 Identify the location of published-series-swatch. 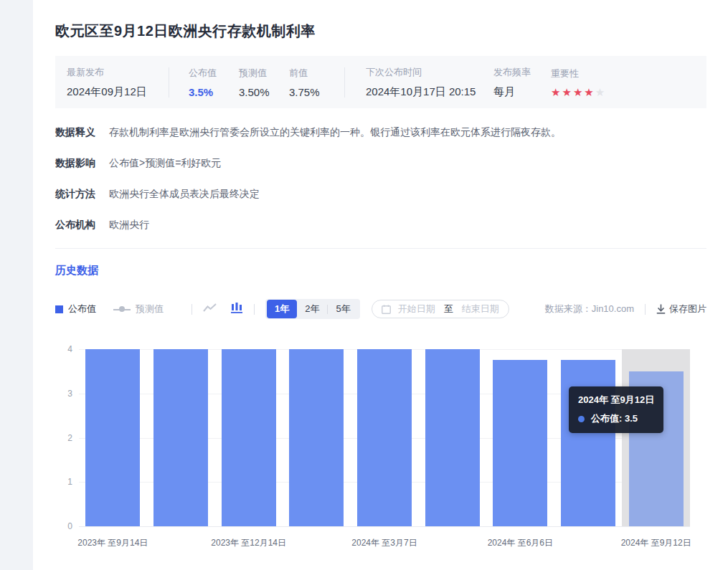
(59, 310).